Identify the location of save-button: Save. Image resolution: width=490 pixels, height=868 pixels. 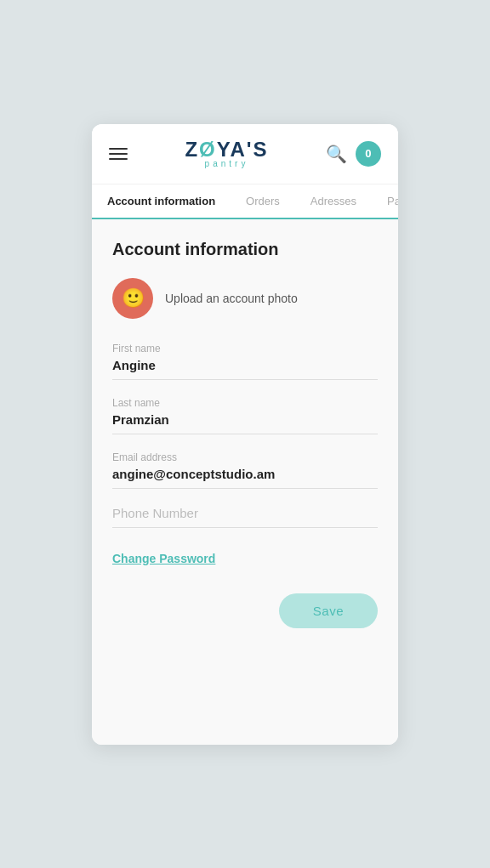
(328, 610).